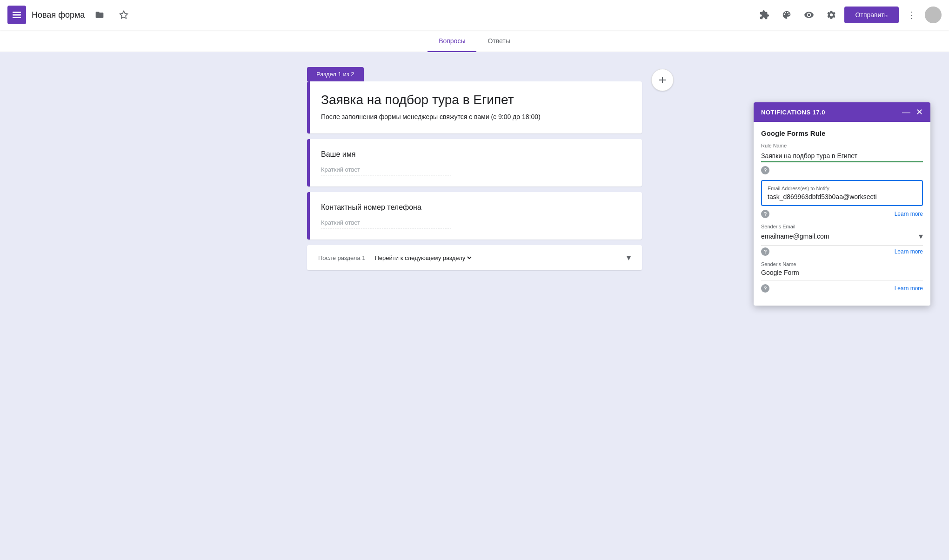  Describe the element at coordinates (909, 252) in the screenshot. I see `learn-more-2: Learn more` at that location.